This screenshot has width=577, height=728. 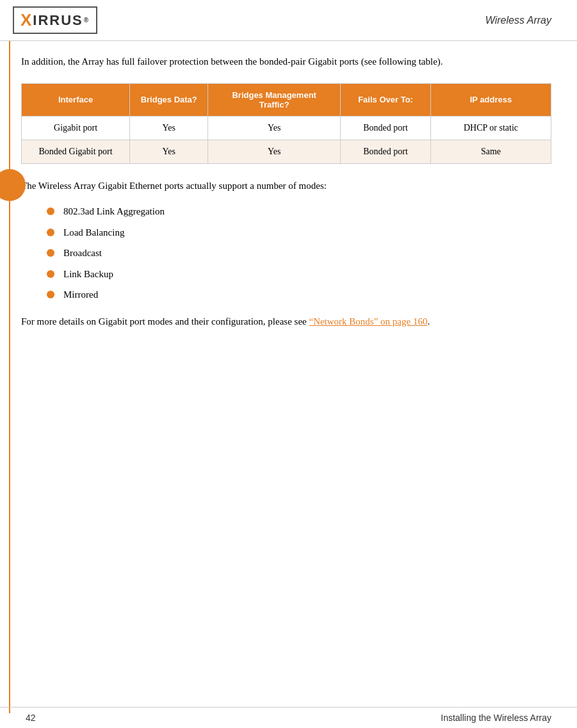 What do you see at coordinates (288, 20) in the screenshot?
I see `page-header: XIRRUS® Wireless Array` at bounding box center [288, 20].